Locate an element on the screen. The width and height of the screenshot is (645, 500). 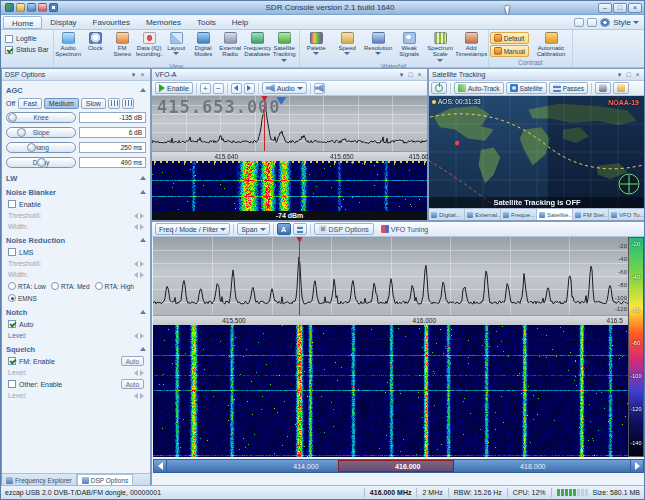
panel-close-icon: × is located at coordinates (142, 74).